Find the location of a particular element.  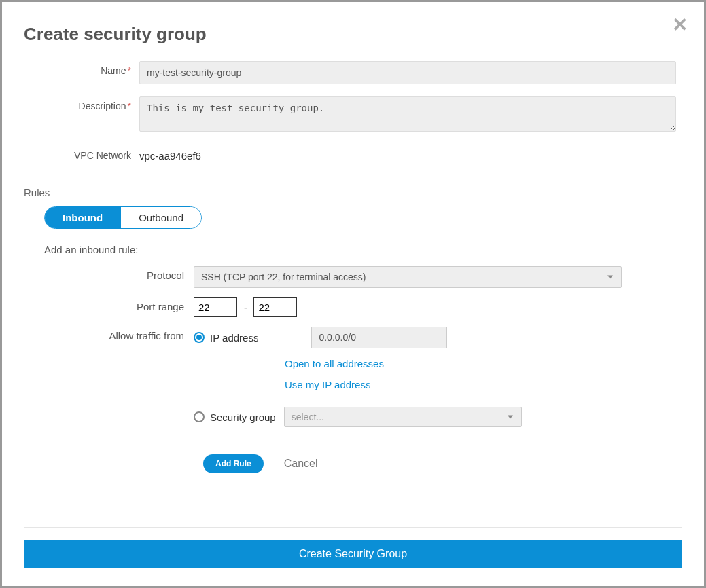

tab-outbound: Outbound is located at coordinates (160, 217).